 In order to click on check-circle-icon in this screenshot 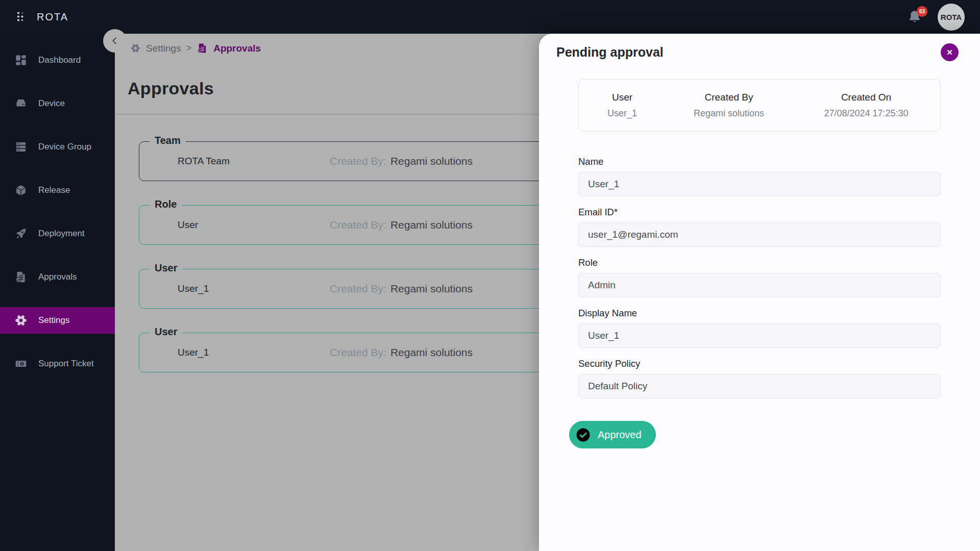, I will do `click(583, 435)`.